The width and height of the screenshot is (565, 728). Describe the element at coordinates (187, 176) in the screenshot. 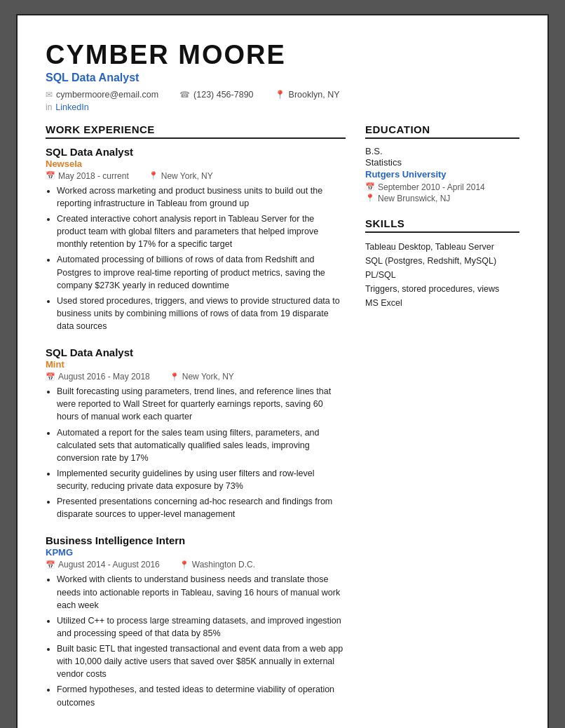

I see `job-1-location-text: New York, NY` at that location.